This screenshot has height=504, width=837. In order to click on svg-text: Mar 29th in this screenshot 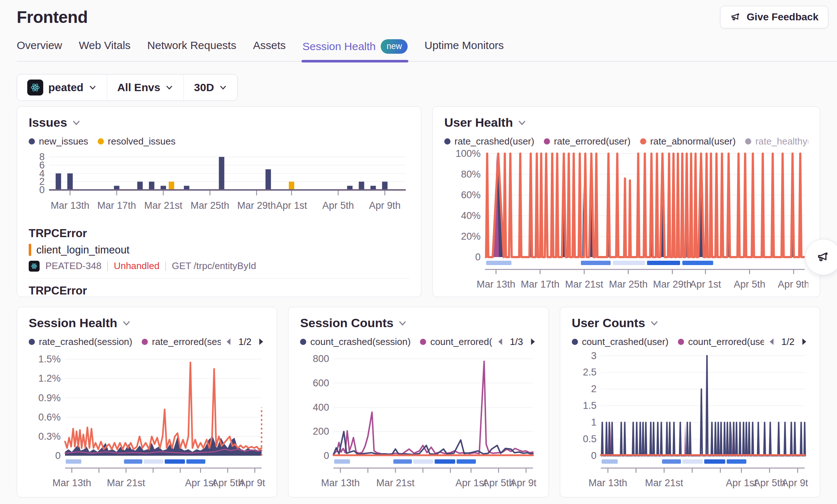, I will do `click(256, 206)`.